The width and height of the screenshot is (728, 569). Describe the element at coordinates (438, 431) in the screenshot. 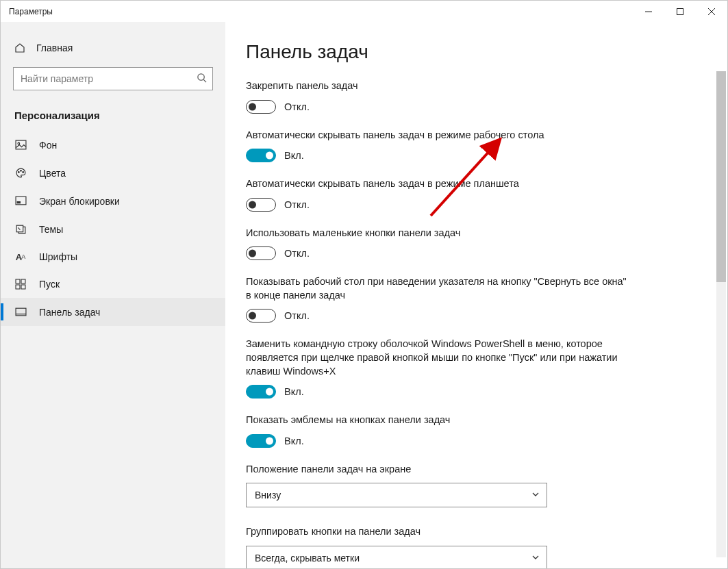

I see `setting-badges: Показать эмблемы на кнопках панели задач…` at that location.